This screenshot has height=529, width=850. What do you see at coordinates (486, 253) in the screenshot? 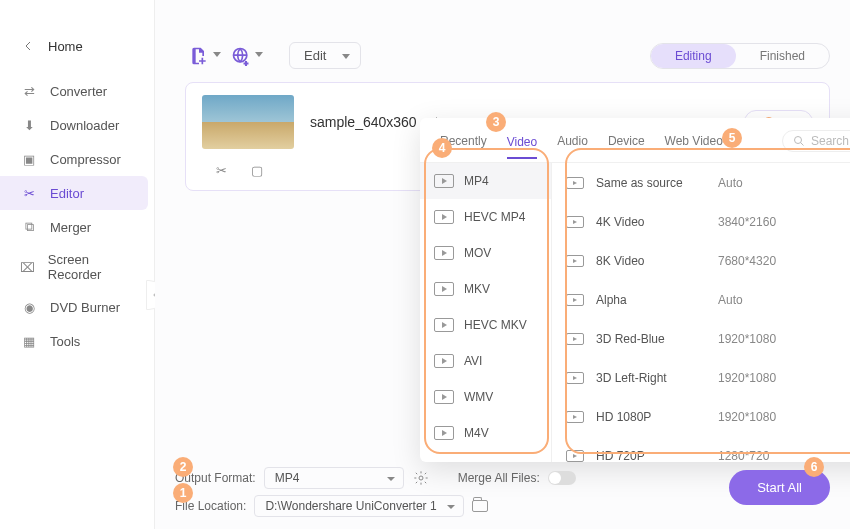
I see `format-mov: MOV` at bounding box center [486, 253].